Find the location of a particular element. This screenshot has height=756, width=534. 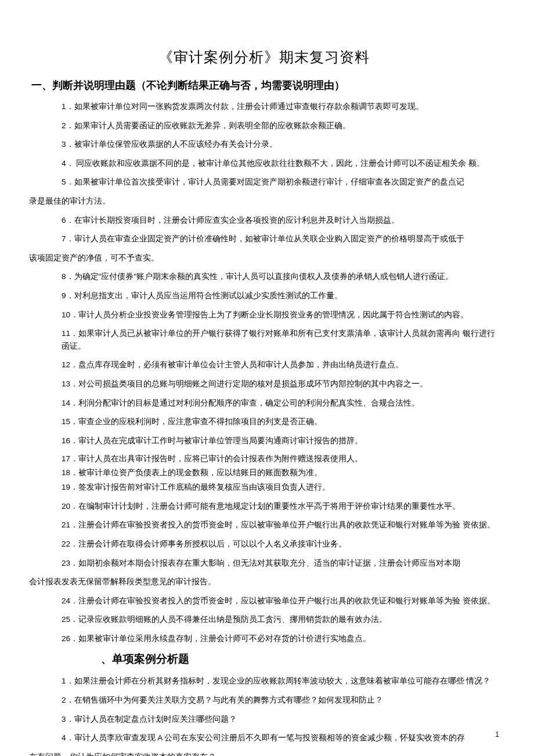

q1-23a: 23．如期初余额对本期会计报表存在重大影响，但无法对其获取充分、适当的审计证据，… is located at coordinates (280, 563).